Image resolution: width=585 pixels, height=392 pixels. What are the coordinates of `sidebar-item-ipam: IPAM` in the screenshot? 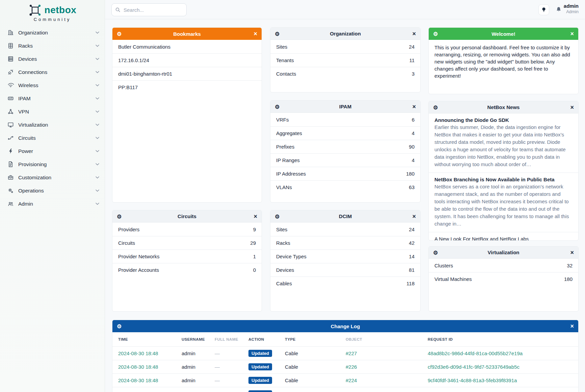 It's located at (52, 99).